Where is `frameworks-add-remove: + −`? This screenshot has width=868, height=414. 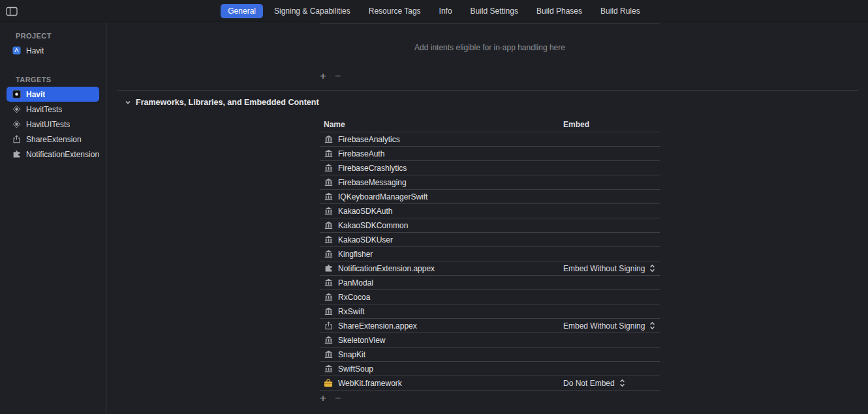 frameworks-add-remove: + − is located at coordinates (330, 398).